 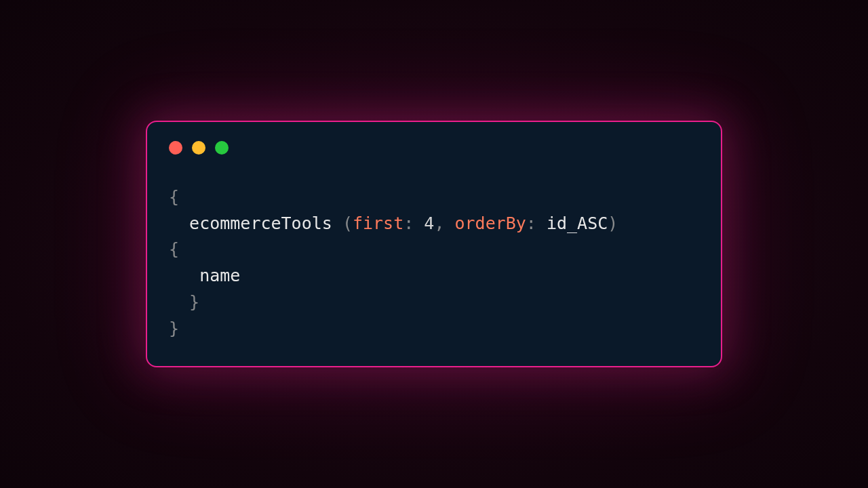 I want to click on code-token: ecommerceTools, so click(x=266, y=224).